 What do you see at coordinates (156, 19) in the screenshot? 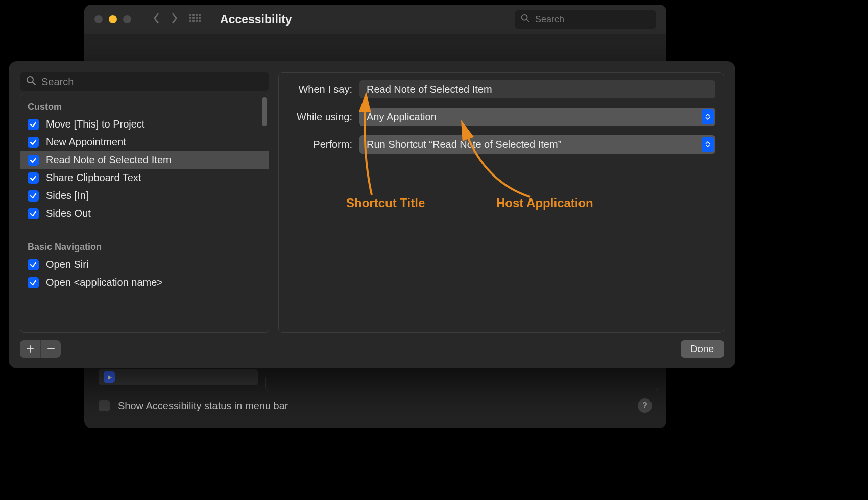
I see `back-icon` at bounding box center [156, 19].